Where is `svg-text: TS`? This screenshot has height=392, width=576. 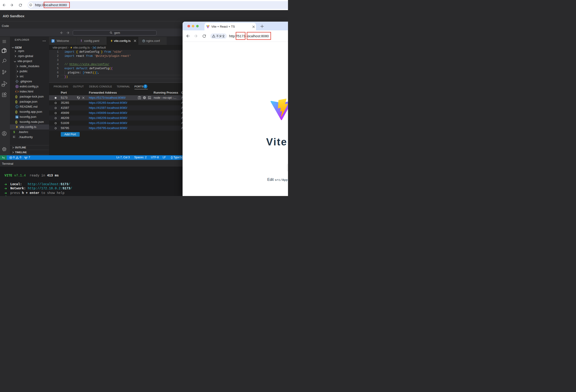 svg-text: TS is located at coordinates (17, 117).